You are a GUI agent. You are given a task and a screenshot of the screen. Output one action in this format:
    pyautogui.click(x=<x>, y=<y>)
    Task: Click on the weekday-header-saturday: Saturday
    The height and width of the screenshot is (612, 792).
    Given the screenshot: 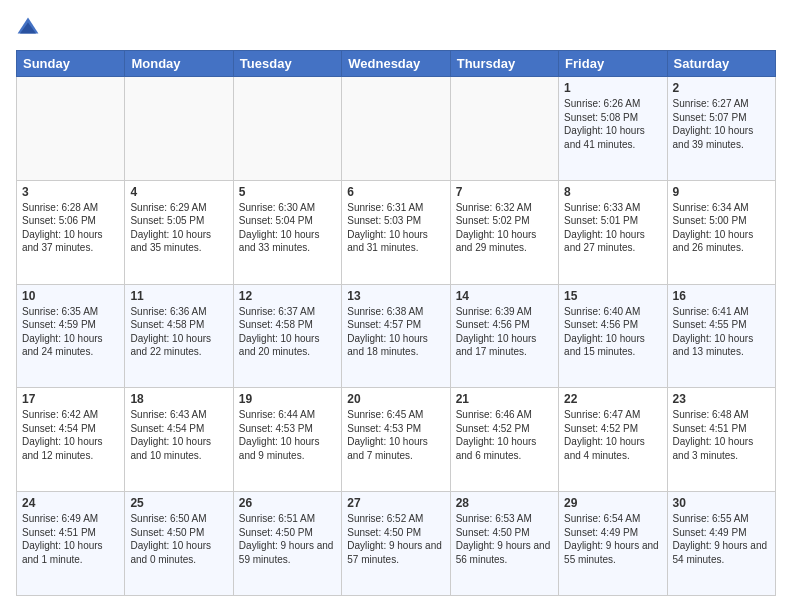 What is the action you would take?
    pyautogui.click(x=721, y=64)
    